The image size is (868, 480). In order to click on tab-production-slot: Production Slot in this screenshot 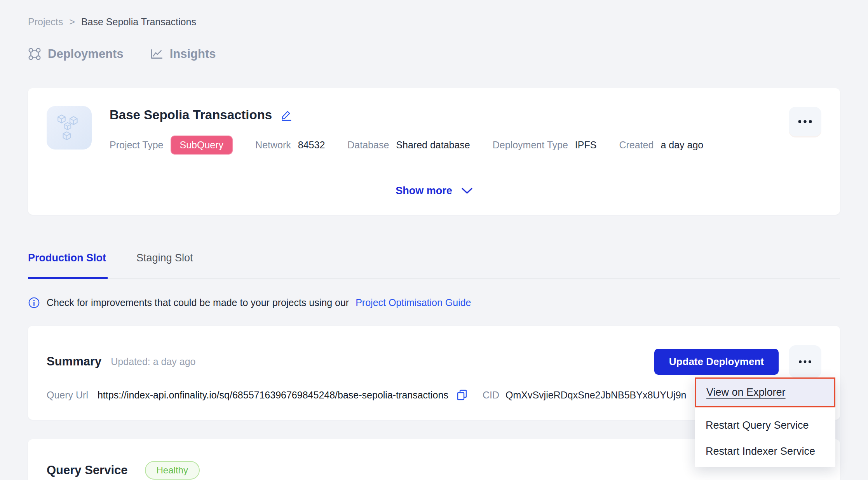, I will do `click(68, 265)`.